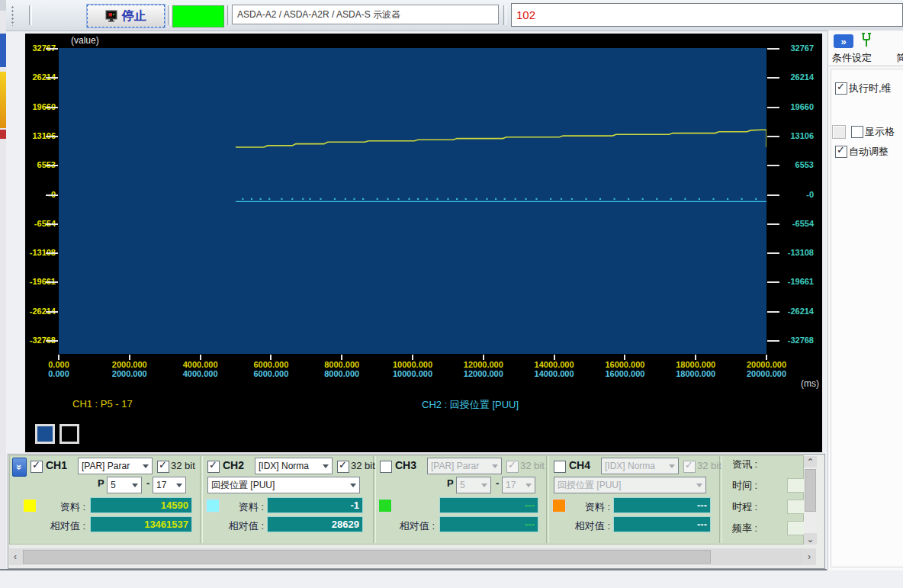 Image resolution: width=903 pixels, height=588 pixels. What do you see at coordinates (214, 467) in the screenshot?
I see `ch2-enable-checkbox` at bounding box center [214, 467].